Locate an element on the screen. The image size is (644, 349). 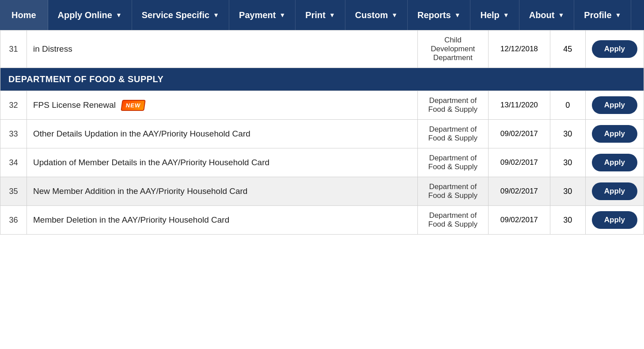
nav-apply-online-arrow: ▼ is located at coordinates (119, 15).